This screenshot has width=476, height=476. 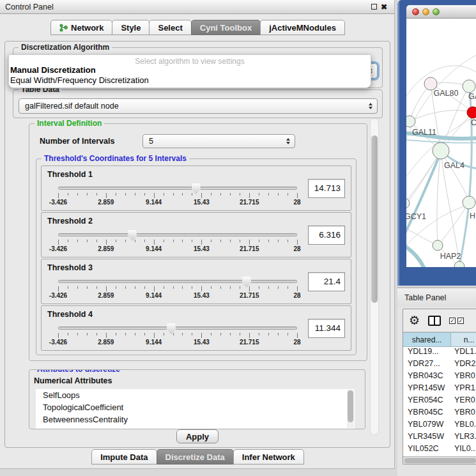 What do you see at coordinates (196, 235) in the screenshot?
I see `threshold-panel-2: Threshold 2-3.4262.8599.14415.4321.71528…` at bounding box center [196, 235].